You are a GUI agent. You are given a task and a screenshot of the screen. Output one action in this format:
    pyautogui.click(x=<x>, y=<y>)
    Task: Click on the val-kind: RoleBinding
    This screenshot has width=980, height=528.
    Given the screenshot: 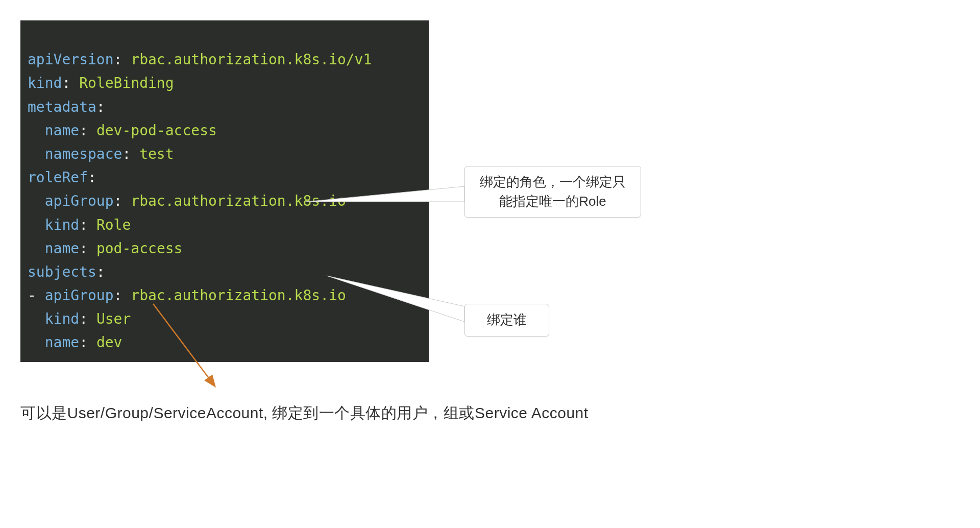 What is the action you would take?
    pyautogui.click(x=127, y=83)
    